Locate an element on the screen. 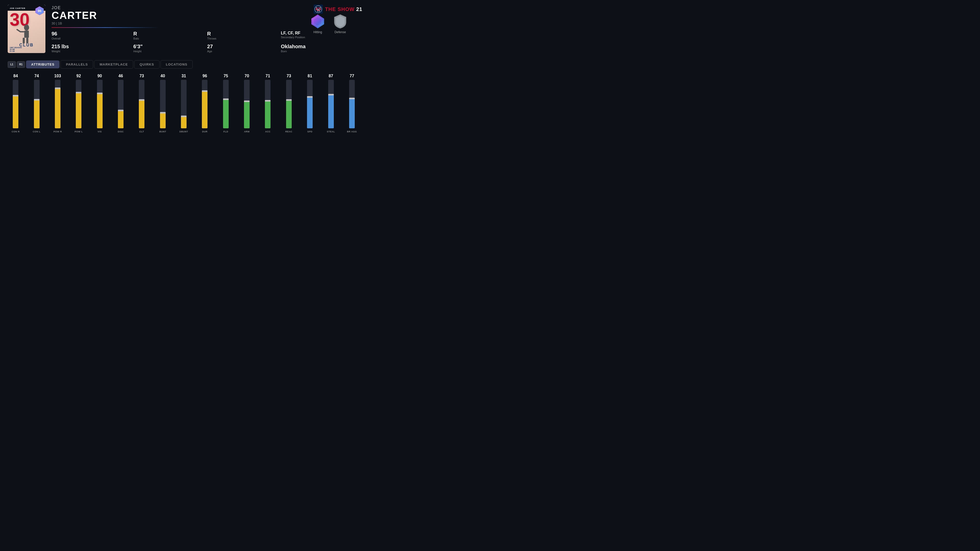  attr-col-disc: 46 DISC is located at coordinates (121, 103).